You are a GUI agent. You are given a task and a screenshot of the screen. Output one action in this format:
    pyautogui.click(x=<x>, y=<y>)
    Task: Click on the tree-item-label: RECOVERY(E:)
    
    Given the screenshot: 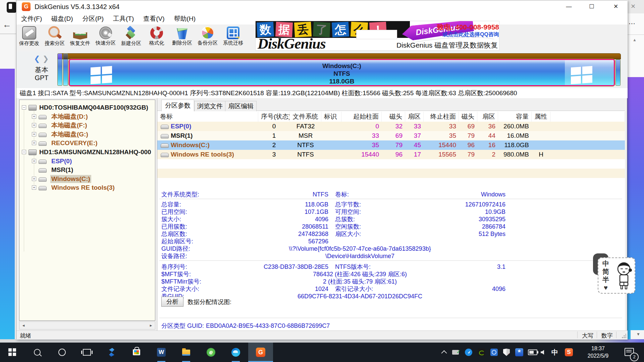 What is the action you would take?
    pyautogui.click(x=74, y=143)
    